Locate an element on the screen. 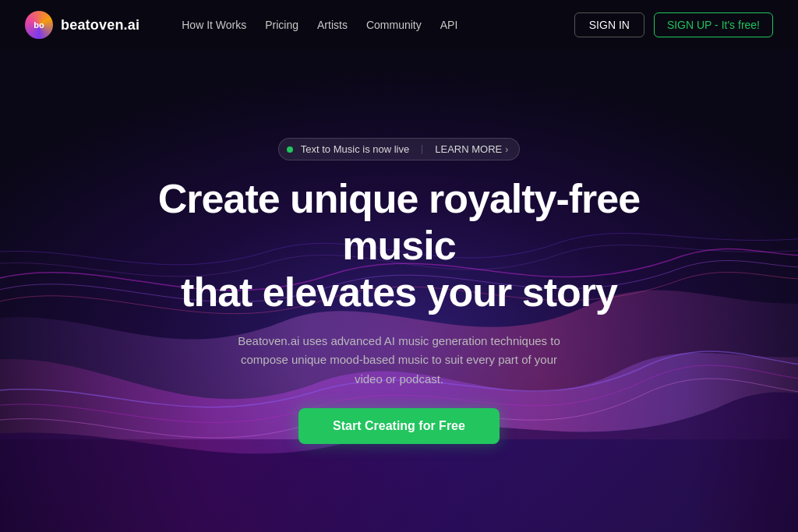 The height and width of the screenshot is (532, 798). nav-link-how-it-works: How It Works is located at coordinates (214, 25).